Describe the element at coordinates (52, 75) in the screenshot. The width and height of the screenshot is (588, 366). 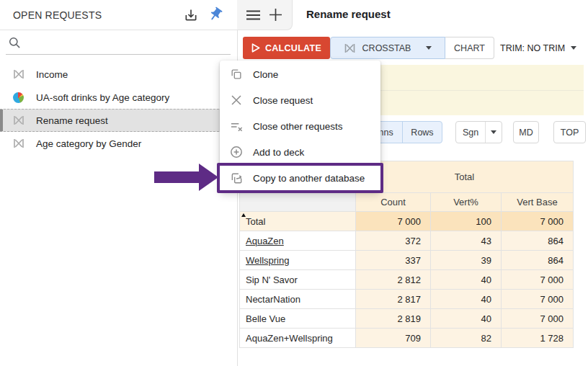
I see `sidebar-item-label: Income` at that location.